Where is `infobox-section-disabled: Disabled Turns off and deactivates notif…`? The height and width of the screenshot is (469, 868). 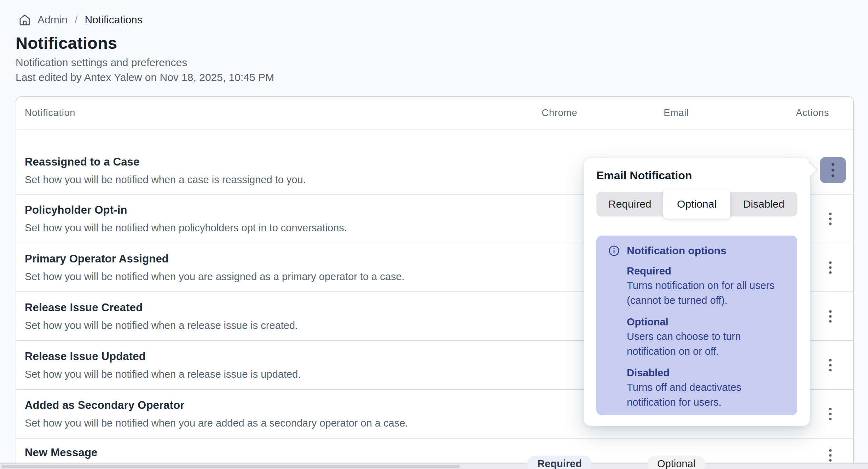 infobox-section-disabled: Disabled Turns off and deactivates notif… is located at coordinates (706, 388).